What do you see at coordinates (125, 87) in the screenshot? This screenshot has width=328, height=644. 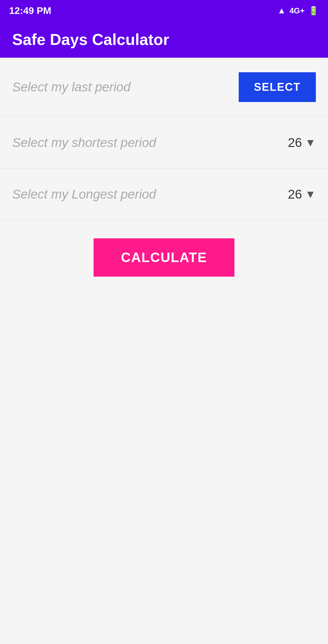 I see `last-period-label: Select my last period` at bounding box center [125, 87].